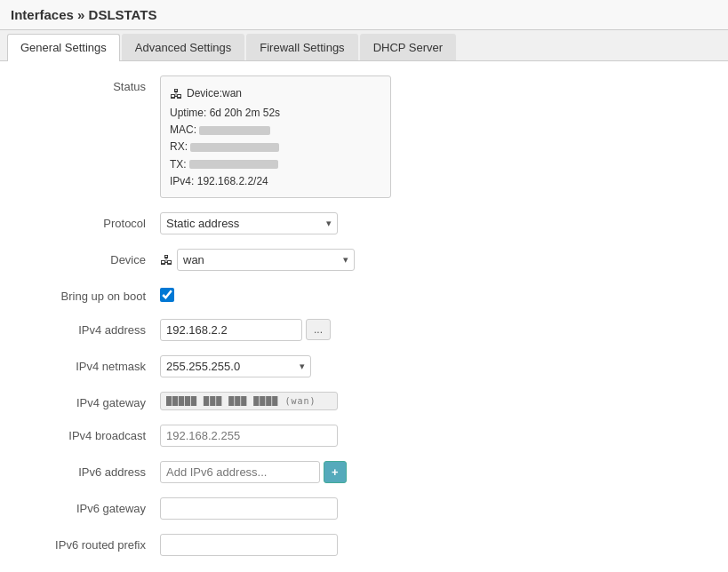 The height and width of the screenshot is (572, 728). I want to click on ipv4-address-input, so click(231, 330).